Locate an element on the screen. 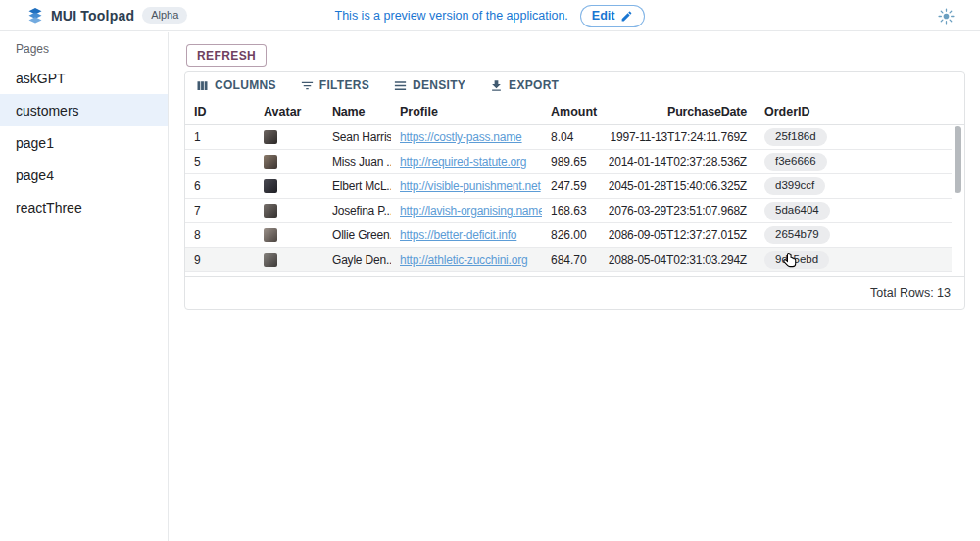  column-header-name: Name is located at coordinates (357, 112).